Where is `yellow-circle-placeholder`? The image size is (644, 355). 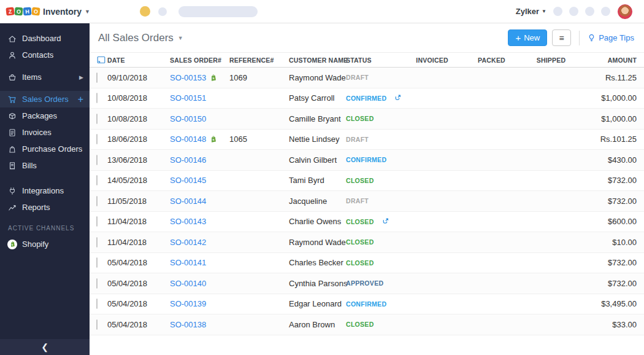
yellow-circle-placeholder is located at coordinates (145, 11).